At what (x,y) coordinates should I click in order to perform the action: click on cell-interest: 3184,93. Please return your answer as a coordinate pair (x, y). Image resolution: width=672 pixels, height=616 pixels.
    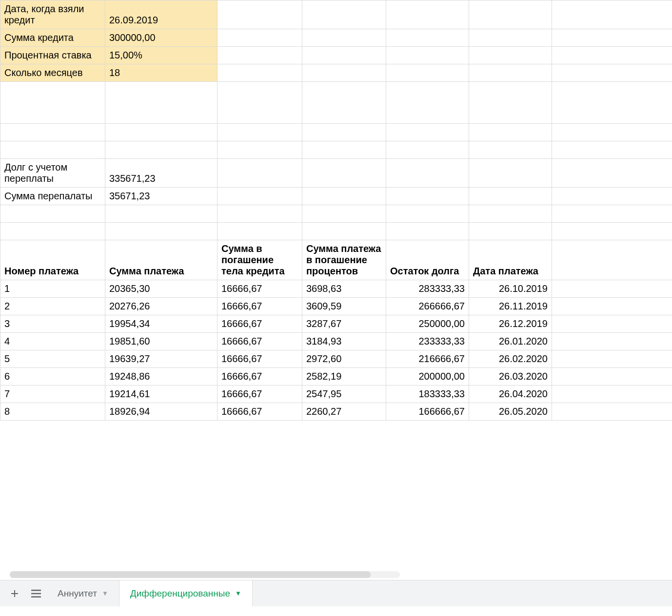
    Looking at the image, I should click on (344, 342).